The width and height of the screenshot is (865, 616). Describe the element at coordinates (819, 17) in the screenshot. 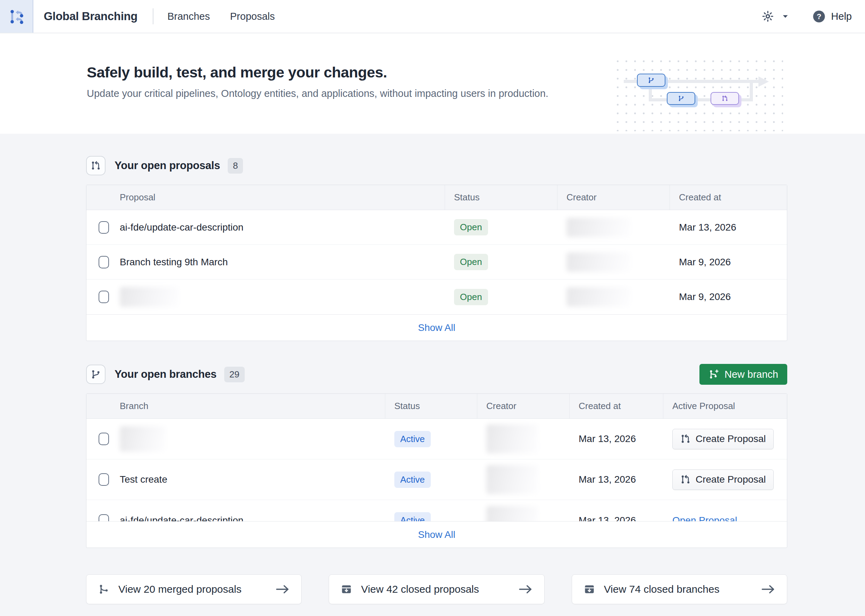

I see `help-icon: ?` at that location.